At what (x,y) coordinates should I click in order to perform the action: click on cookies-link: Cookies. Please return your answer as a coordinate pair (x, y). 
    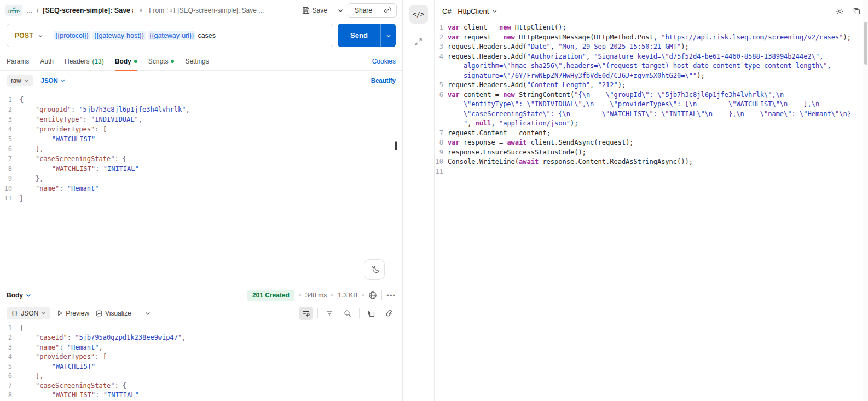
    Looking at the image, I should click on (384, 61).